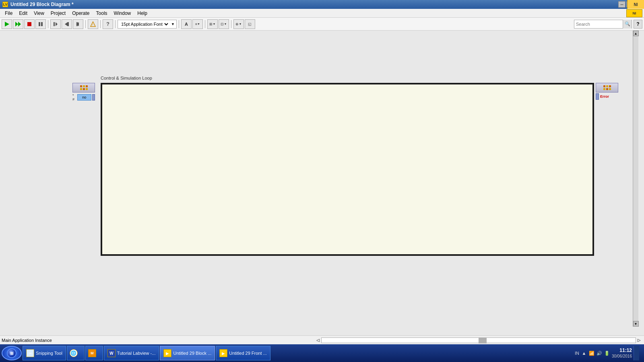 This screenshot has height=362, width=644. What do you see at coordinates (577, 353) in the screenshot?
I see `language-indicator: IN` at bounding box center [577, 353].